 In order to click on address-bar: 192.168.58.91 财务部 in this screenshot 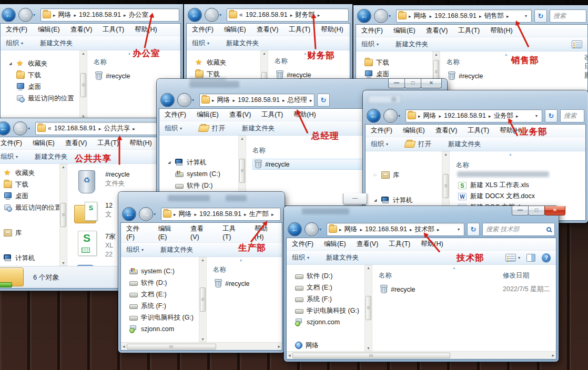, I will do `click(288, 15)`.